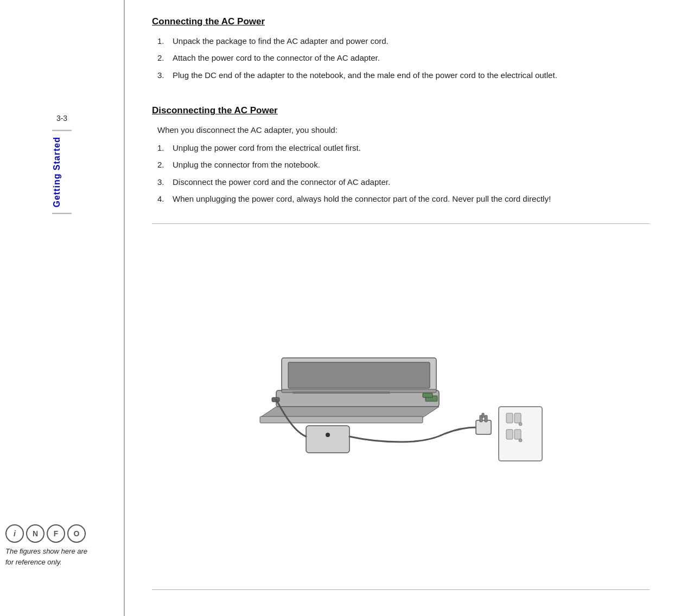 The height and width of the screenshot is (616, 674). What do you see at coordinates (400, 159) in the screenshot?
I see `disconnecting-section: Disconnecting the AC Power When you disc…` at bounding box center [400, 159].